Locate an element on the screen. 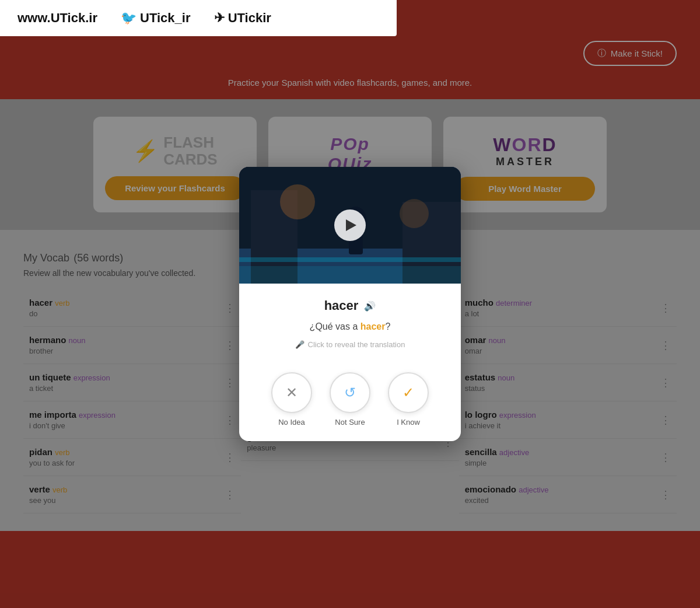 The height and width of the screenshot is (608, 700). reveal-label: Click to reveal the translation is located at coordinates (357, 344).